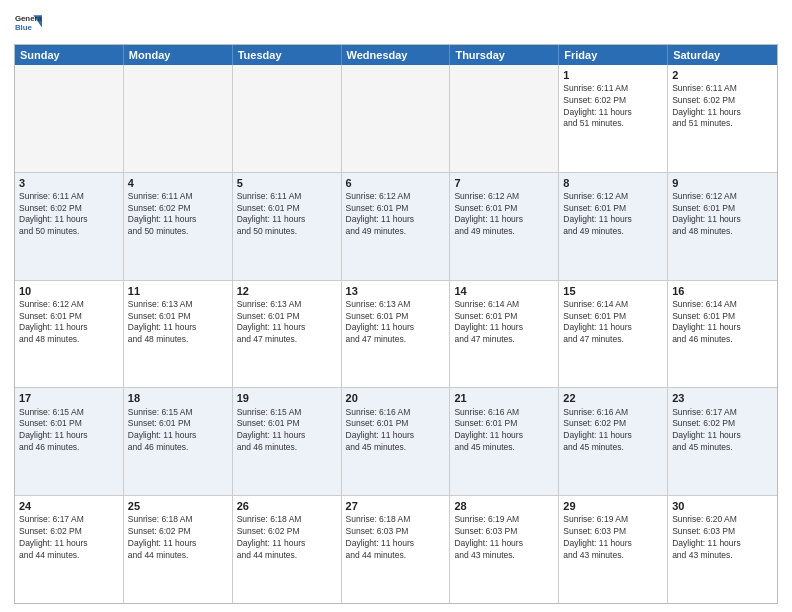 Image resolution: width=792 pixels, height=612 pixels. What do you see at coordinates (178, 183) in the screenshot?
I see `day-number: 4` at bounding box center [178, 183].